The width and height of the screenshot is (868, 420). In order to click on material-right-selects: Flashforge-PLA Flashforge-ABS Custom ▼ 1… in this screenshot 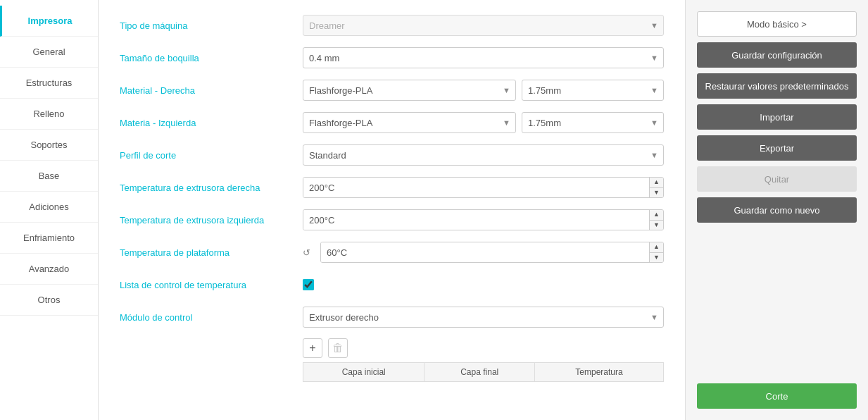, I will do `click(483, 90)`.